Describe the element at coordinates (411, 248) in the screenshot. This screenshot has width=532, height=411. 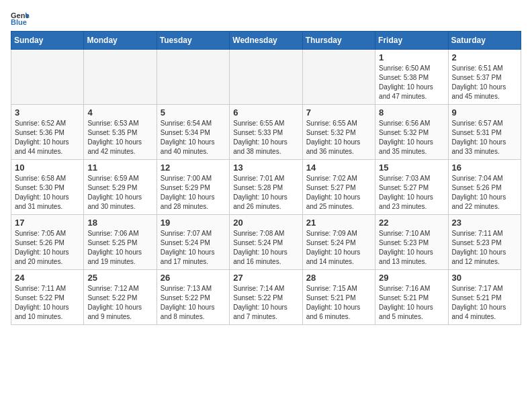
I see `day-info: Sunrise: 7:10 AMSunset: 5:23 PMDaylight:…` at that location.